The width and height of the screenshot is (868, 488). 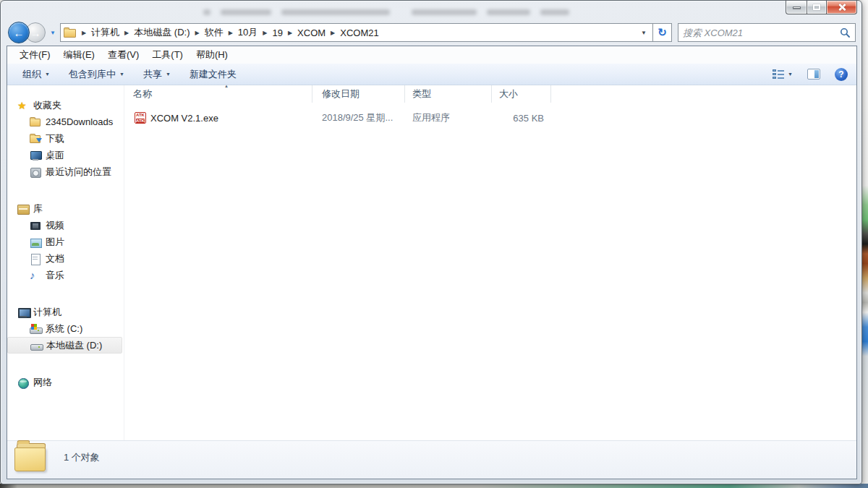 I want to click on sidebar-section-libraries: 库, so click(x=65, y=208).